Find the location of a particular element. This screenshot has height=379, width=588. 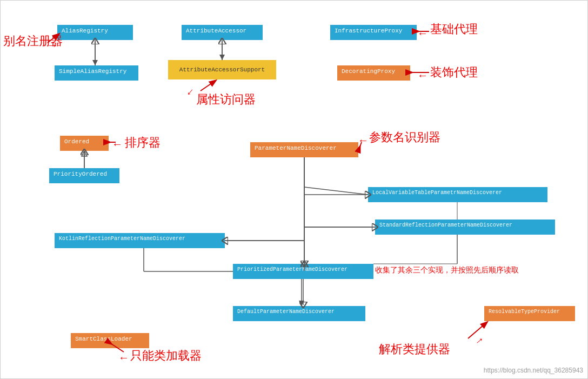

priority-ordered-box: PriorityOrdered is located at coordinates (84, 176).